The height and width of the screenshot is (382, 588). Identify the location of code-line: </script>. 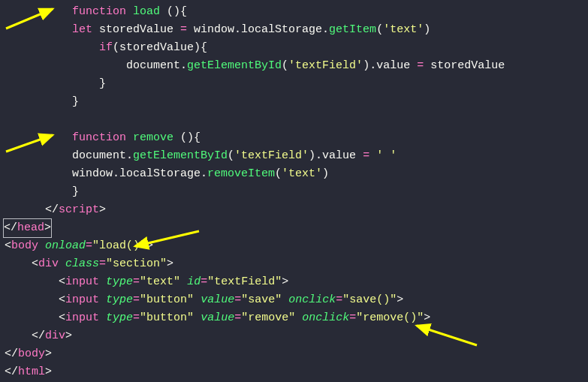
(296, 210).